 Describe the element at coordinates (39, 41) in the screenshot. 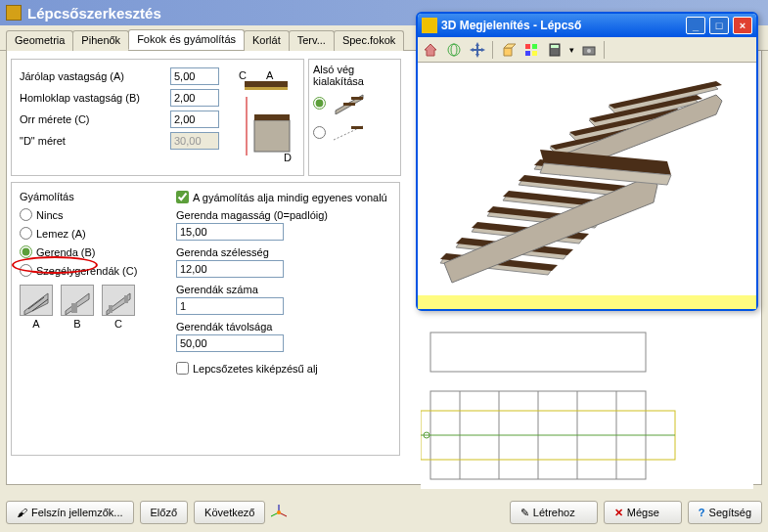

I see `tab-geometria: Geometria` at that location.